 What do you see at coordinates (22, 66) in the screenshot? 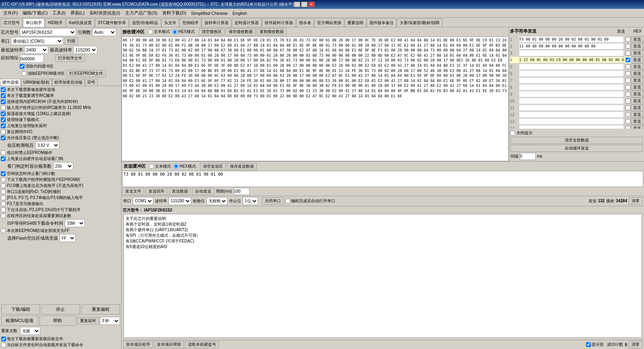
I see `clear-code-cb` at bounding box center [22, 66].